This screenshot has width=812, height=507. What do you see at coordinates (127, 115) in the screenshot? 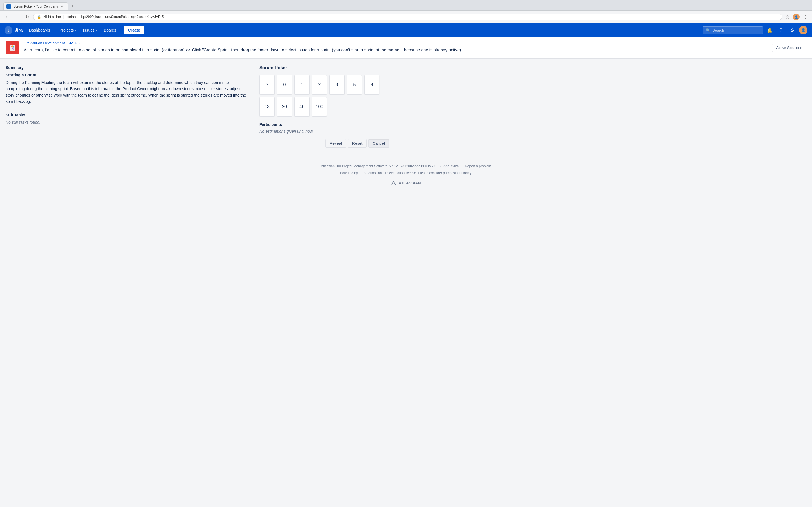
I see `subtasks-label: Sub Tasks` at bounding box center [127, 115].